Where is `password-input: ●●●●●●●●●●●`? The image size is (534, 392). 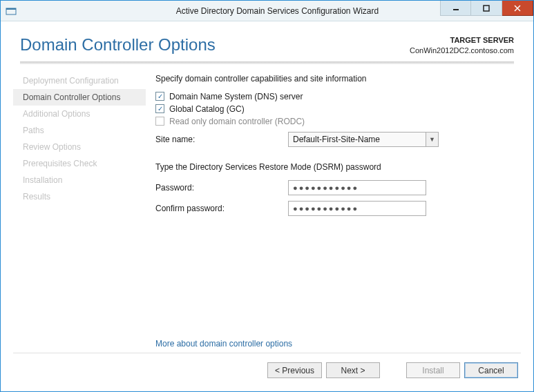 password-input: ●●●●●●●●●●● is located at coordinates (357, 188).